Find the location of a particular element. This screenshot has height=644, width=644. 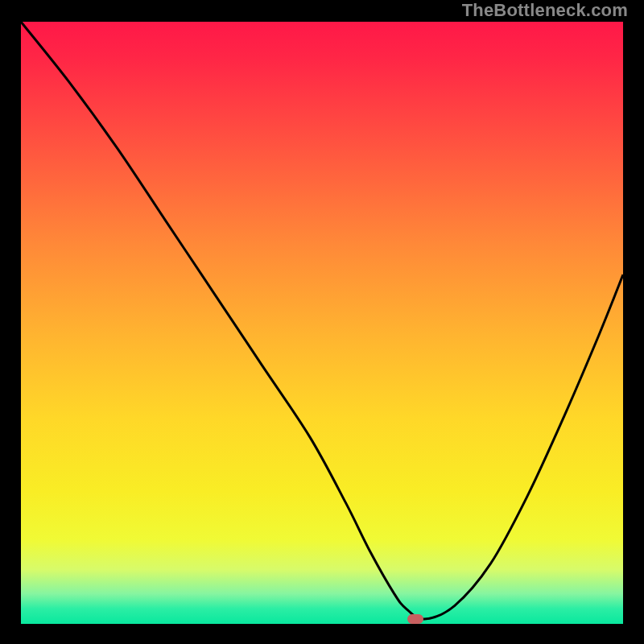

optimal-point-marker is located at coordinates (415, 619).